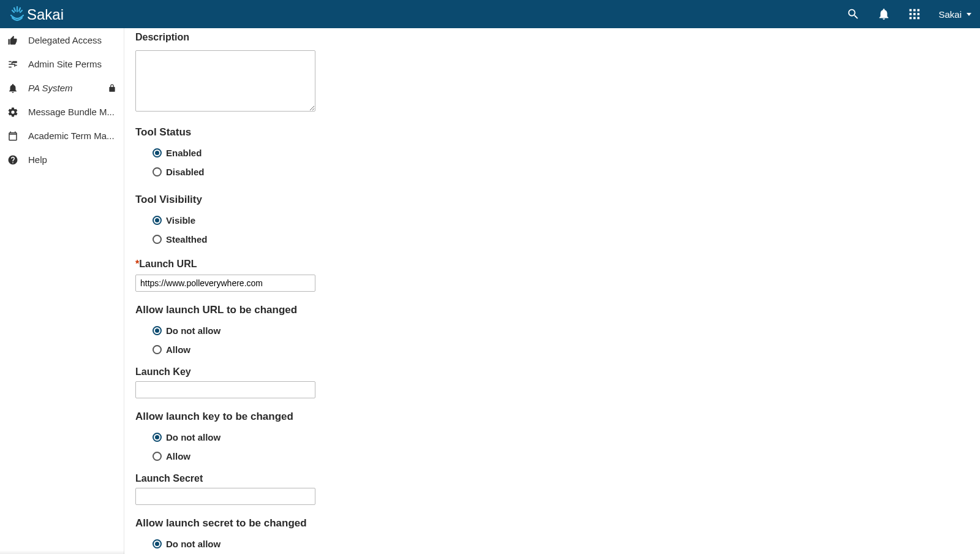 This screenshot has height=554, width=980. What do you see at coordinates (157, 331) in the screenshot?
I see `allow-launch-url-deny-radio` at bounding box center [157, 331].